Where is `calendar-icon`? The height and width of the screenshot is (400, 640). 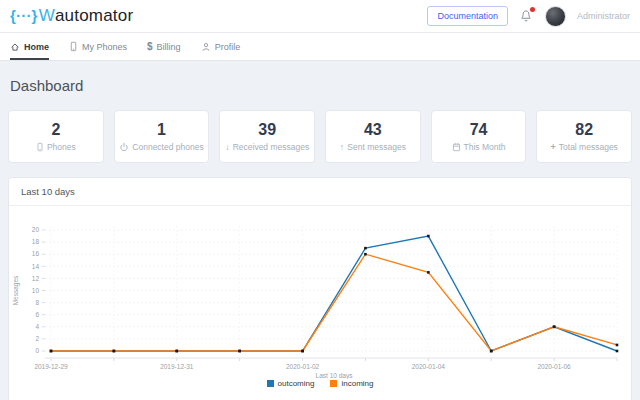 calendar-icon is located at coordinates (456, 147).